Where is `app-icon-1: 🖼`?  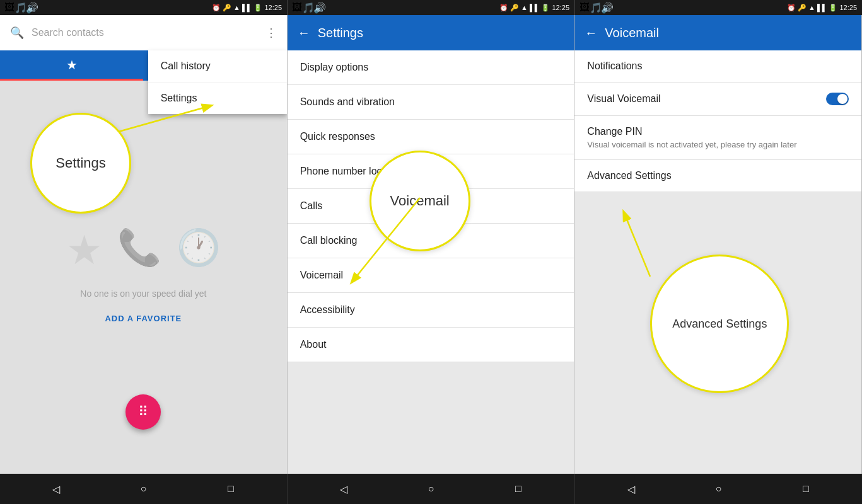 app-icon-1: 🖼 is located at coordinates (9, 8).